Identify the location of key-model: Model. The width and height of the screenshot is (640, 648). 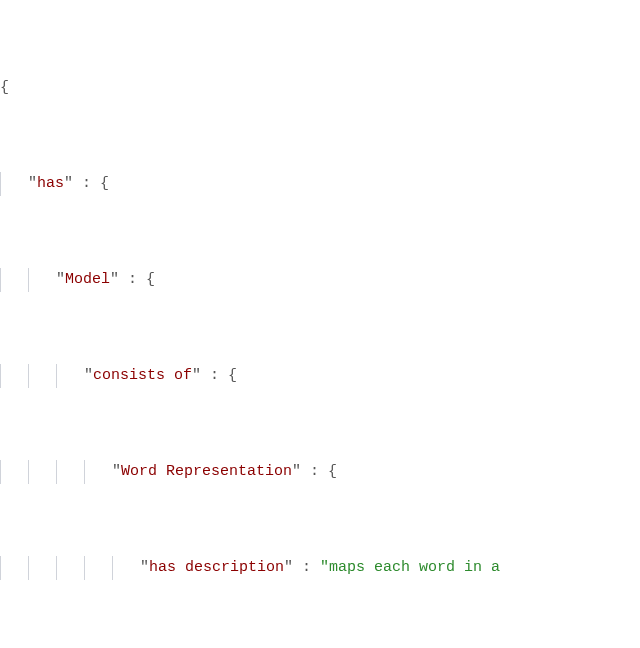
(88, 280).